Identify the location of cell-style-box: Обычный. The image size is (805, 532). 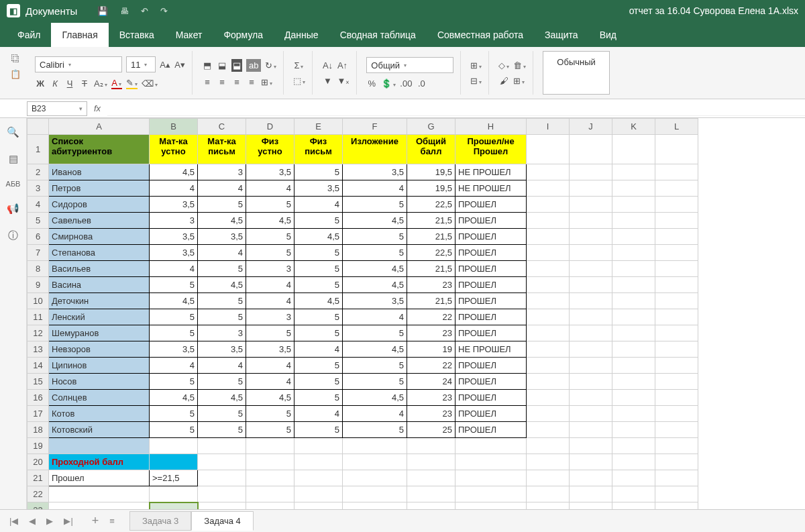
(576, 72).